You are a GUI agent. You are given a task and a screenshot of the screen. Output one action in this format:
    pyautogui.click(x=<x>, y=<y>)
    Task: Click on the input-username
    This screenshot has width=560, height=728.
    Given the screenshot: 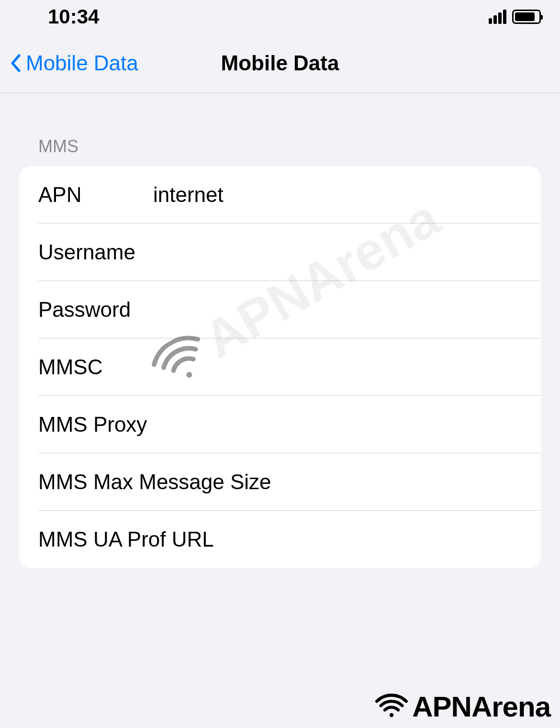 What is the action you would take?
    pyautogui.click(x=337, y=252)
    